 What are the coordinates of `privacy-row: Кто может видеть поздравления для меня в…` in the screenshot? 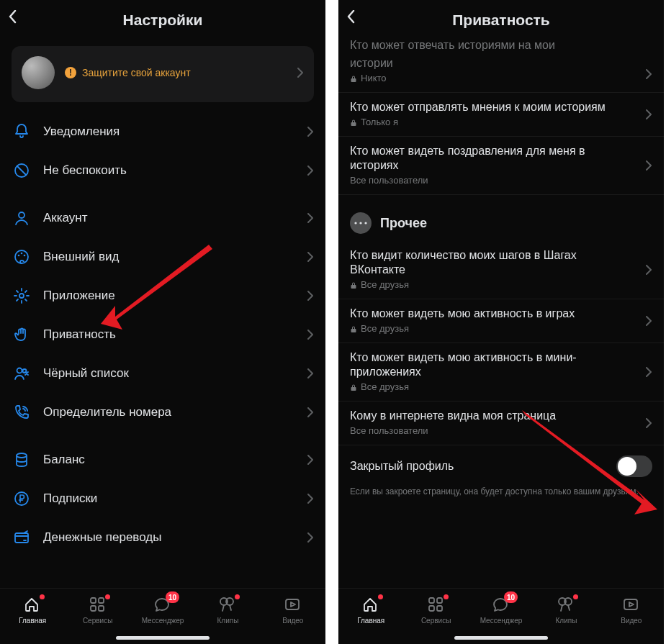 It's located at (501, 165).